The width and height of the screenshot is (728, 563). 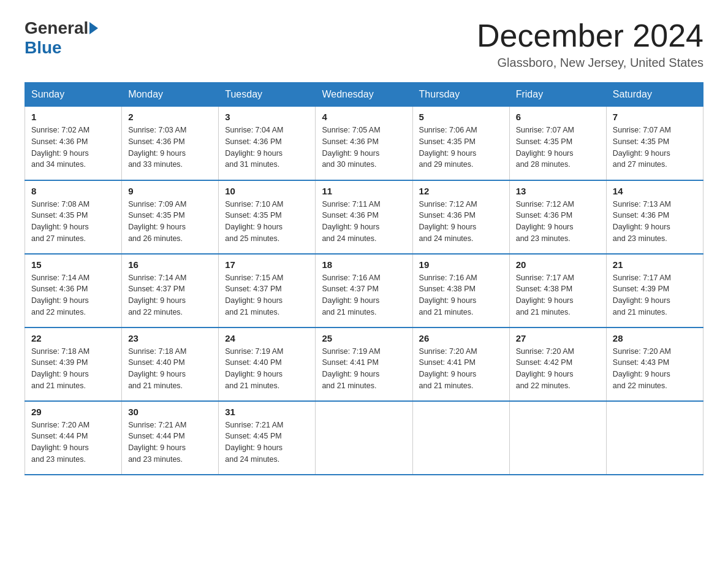 What do you see at coordinates (60, 221) in the screenshot?
I see `day-info: Sunrise: 7:08 AMSunset: 4:35 PMDaylight:…` at bounding box center [60, 221].